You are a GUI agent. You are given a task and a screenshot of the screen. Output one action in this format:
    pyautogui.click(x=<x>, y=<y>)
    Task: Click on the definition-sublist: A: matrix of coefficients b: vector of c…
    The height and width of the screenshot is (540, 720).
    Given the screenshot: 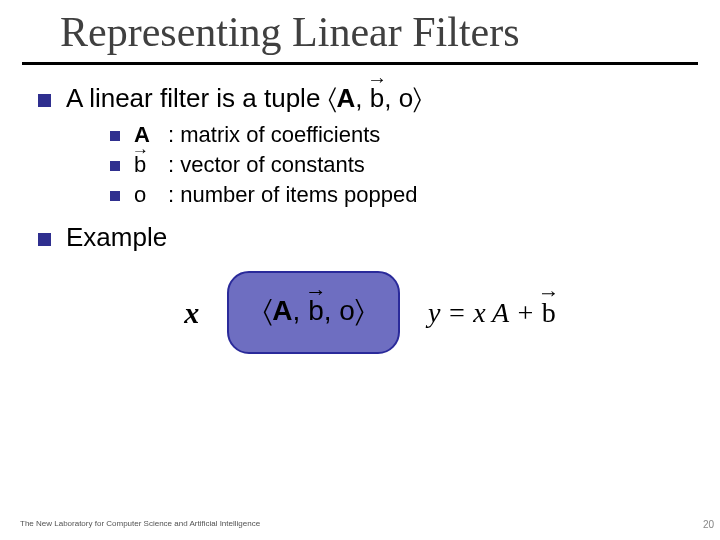 What is the action you would take?
    pyautogui.click(x=402, y=165)
    